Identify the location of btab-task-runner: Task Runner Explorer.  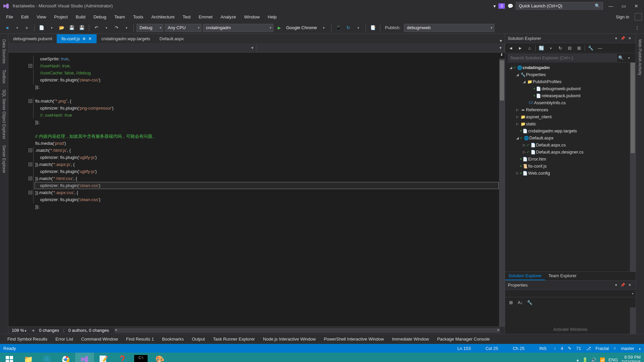
(234, 339).